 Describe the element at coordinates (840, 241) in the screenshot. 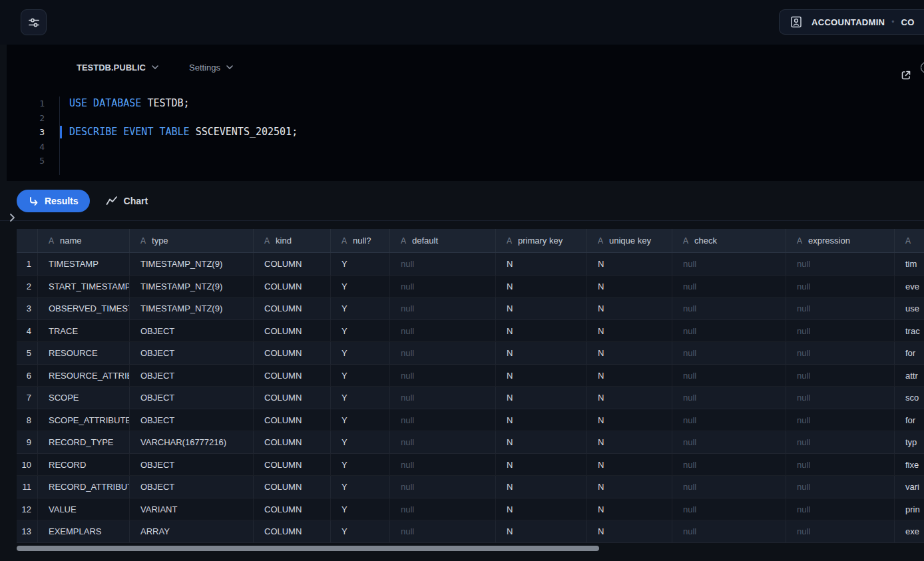

I see `column-header-expression: A expression` at that location.